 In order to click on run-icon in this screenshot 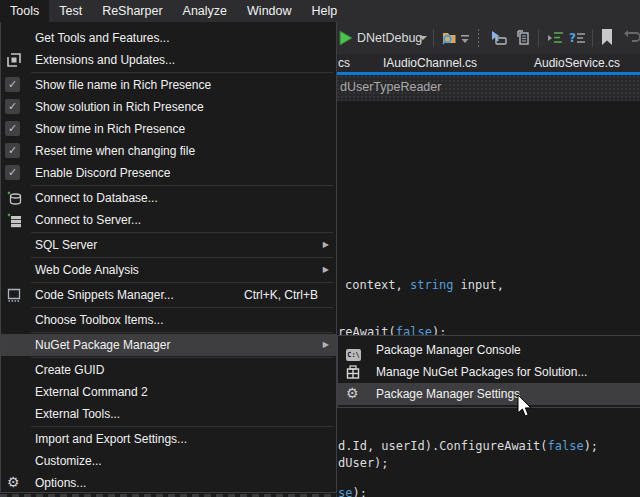, I will do `click(346, 38)`.